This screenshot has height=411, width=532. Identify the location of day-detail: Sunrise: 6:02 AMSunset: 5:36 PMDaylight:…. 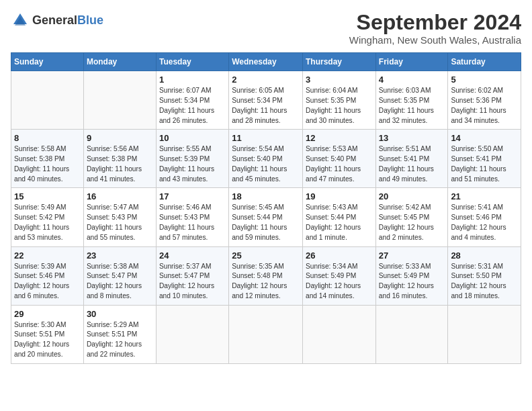
(484, 106).